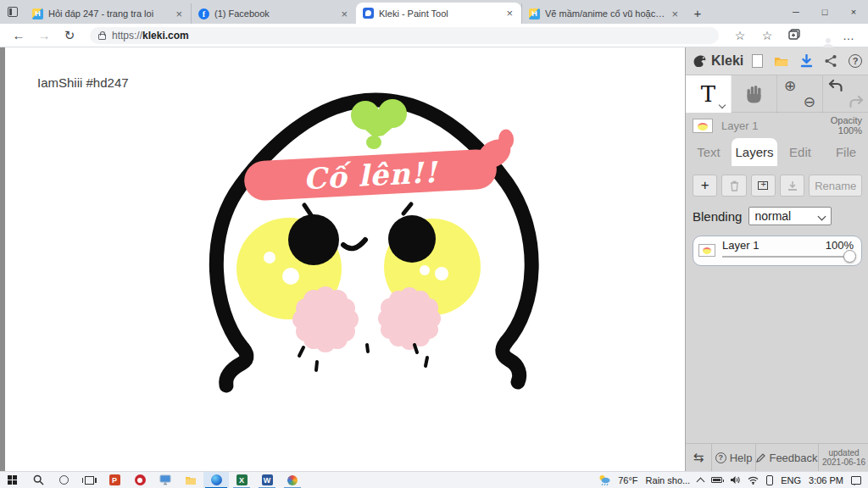 This screenshot has width=868, height=488. What do you see at coordinates (793, 186) in the screenshot?
I see `merge-down-icon` at bounding box center [793, 186].